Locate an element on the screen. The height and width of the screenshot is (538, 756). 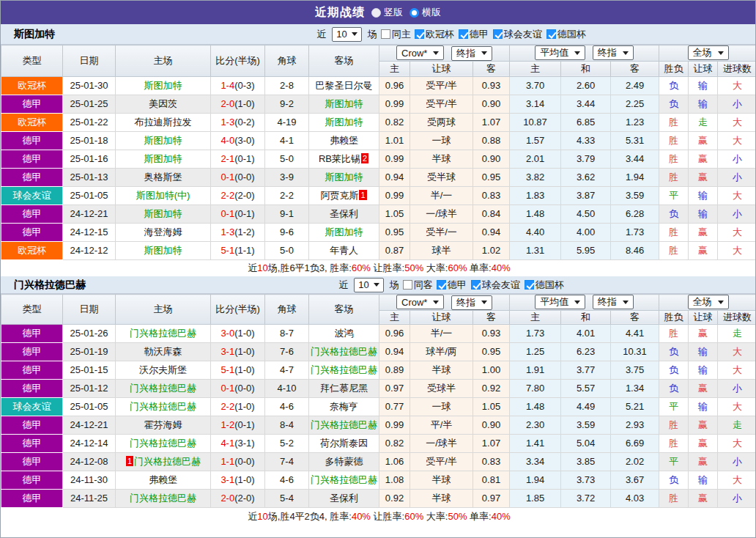
same-venue-filter: 同主 is located at coordinates (396, 34).